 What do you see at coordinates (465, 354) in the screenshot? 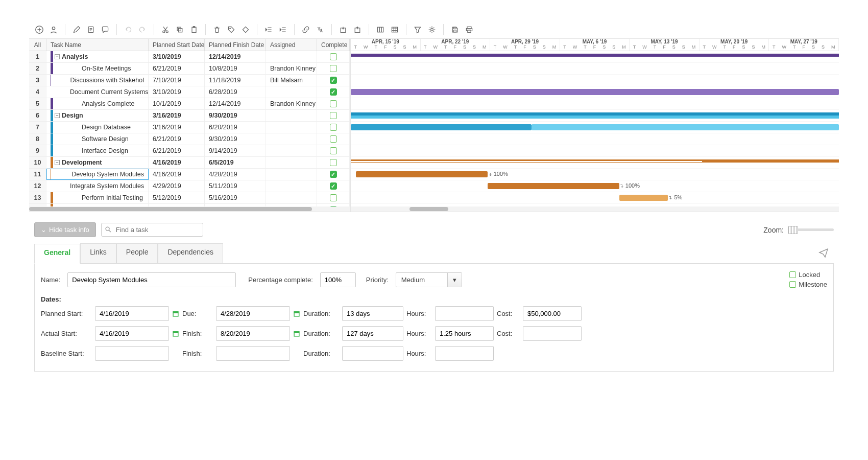
I see `hours-3-input` at bounding box center [465, 354].